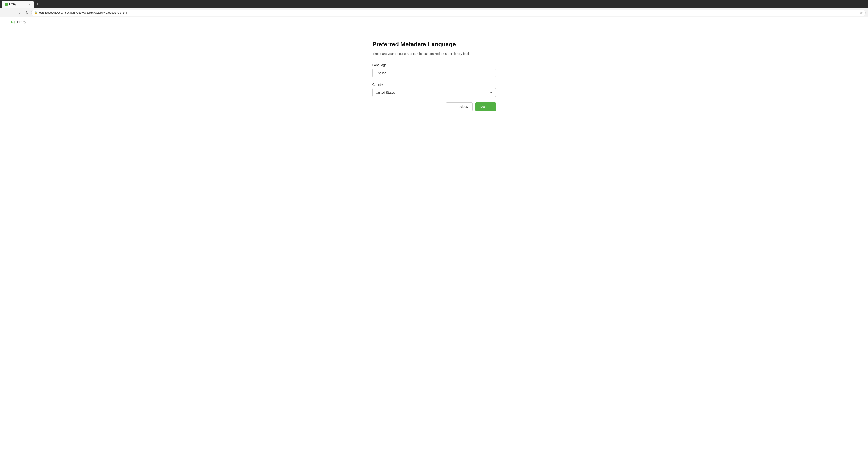 This screenshot has height=467, width=868. What do you see at coordinates (490, 107) in the screenshot?
I see `arrow-right-icon: →` at bounding box center [490, 107].